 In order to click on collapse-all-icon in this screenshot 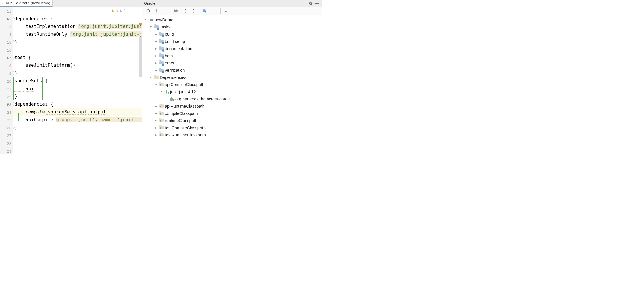, I will do `click(194, 11)`.